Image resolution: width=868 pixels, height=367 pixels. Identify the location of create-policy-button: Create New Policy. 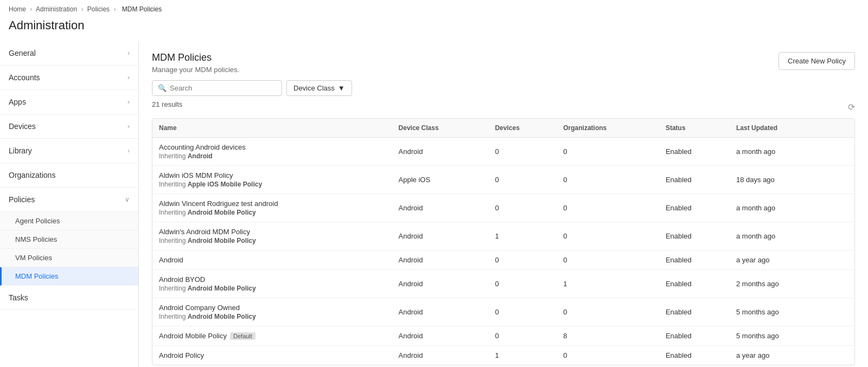
(817, 61).